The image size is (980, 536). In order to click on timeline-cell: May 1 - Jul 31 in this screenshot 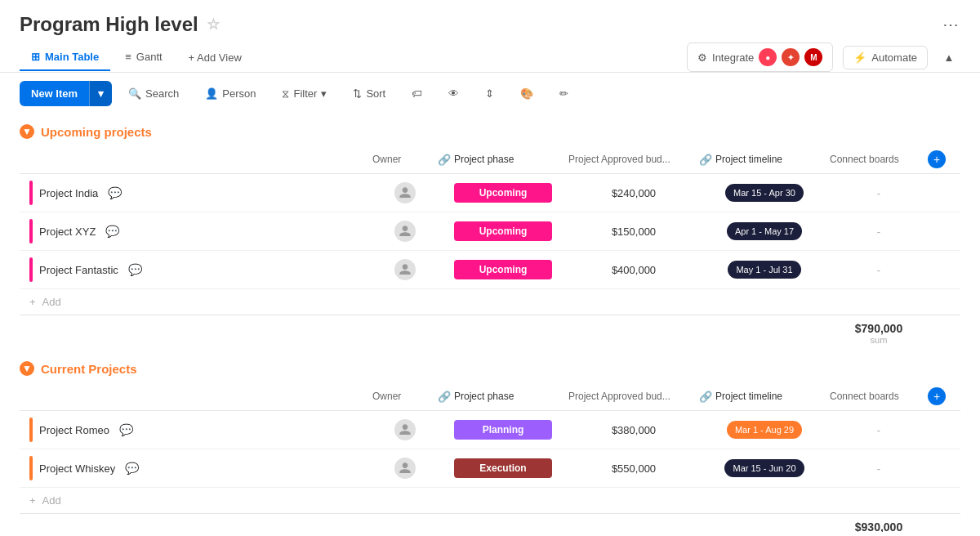, I will do `click(764, 270)`.